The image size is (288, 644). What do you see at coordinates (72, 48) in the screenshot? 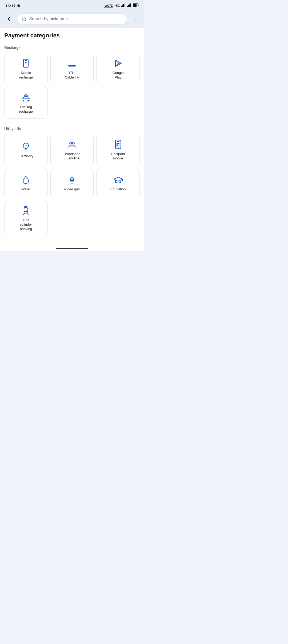
I see `recharge-section-label: Recharge` at bounding box center [72, 48].